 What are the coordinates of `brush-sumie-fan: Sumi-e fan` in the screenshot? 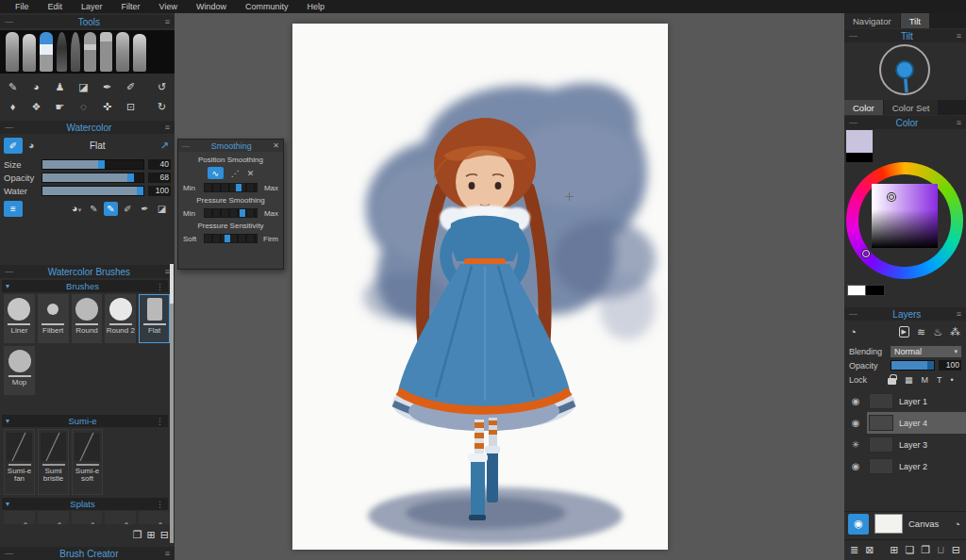 It's located at (19, 462).